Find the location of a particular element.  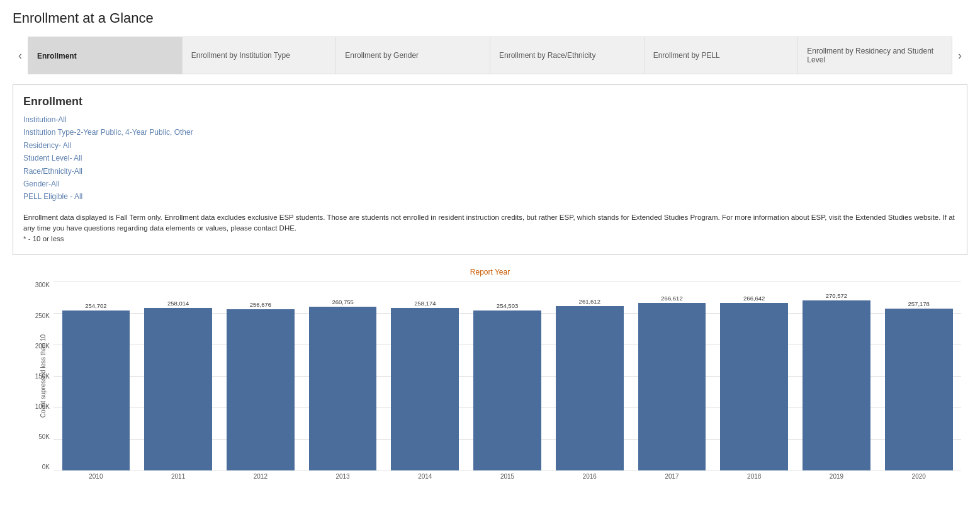

bar-value-label: 266,612 is located at coordinates (672, 299).